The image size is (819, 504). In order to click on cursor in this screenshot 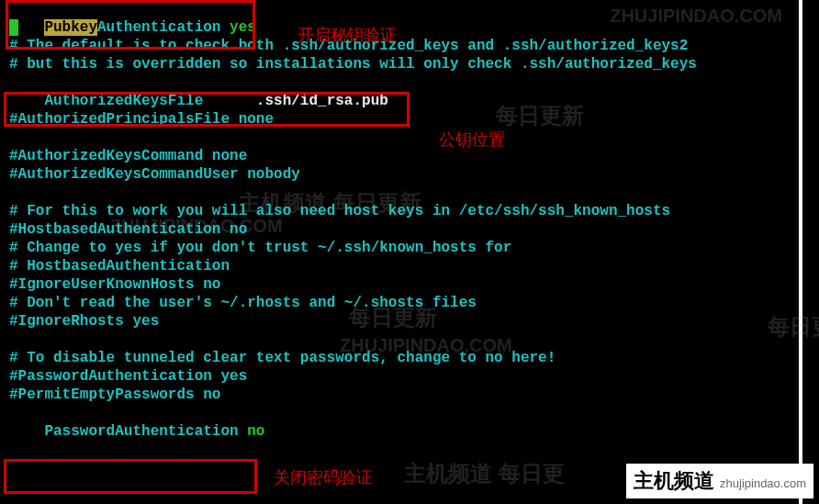, I will do `click(14, 28)`.